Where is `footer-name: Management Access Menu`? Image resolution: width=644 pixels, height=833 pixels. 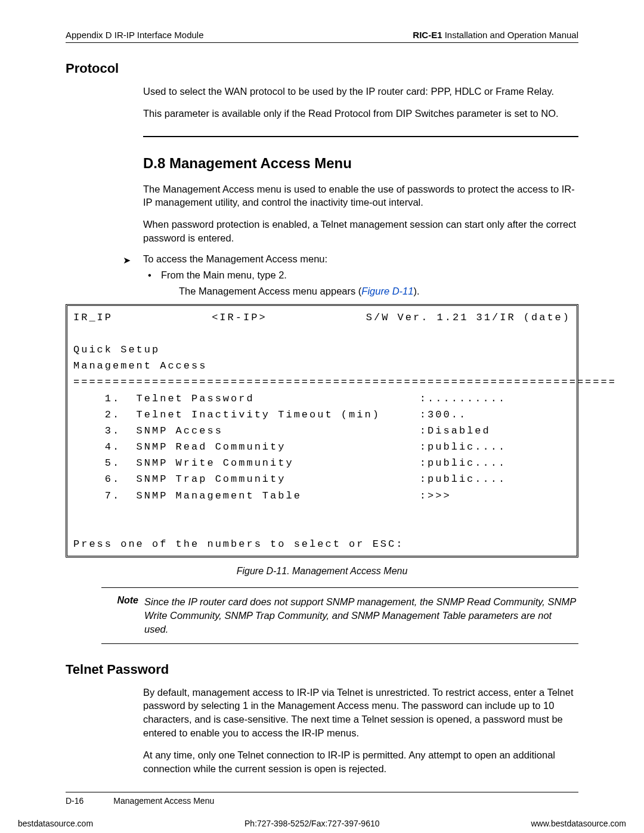 footer-name: Management Access Menu is located at coordinates (163, 801).